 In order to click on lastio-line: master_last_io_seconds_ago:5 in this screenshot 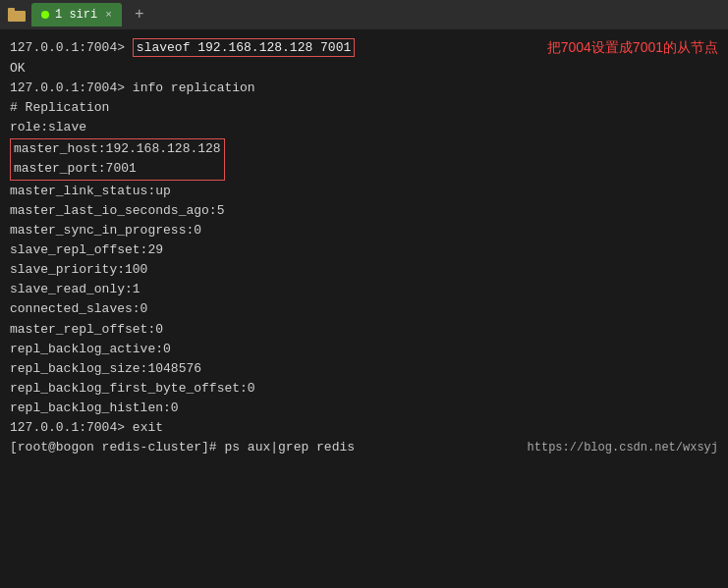, I will do `click(364, 211)`.